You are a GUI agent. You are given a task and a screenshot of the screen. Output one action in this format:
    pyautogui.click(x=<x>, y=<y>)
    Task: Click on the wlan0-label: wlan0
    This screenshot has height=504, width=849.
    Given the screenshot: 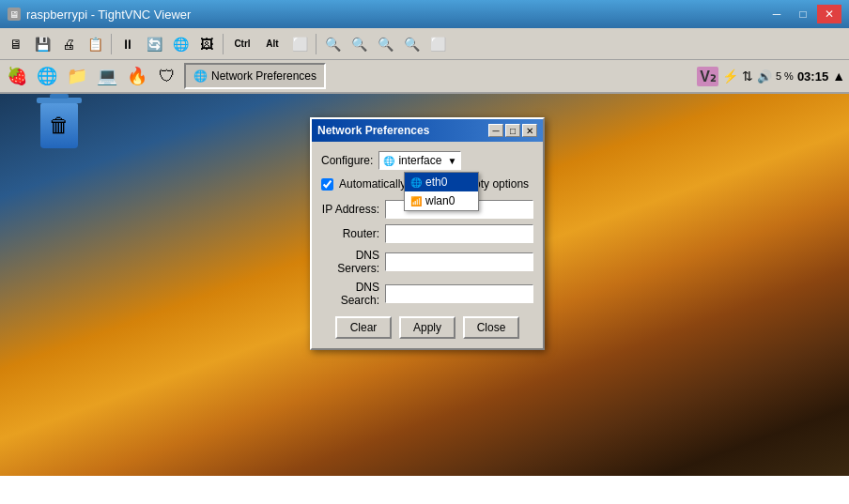 What is the action you would take?
    pyautogui.click(x=440, y=201)
    